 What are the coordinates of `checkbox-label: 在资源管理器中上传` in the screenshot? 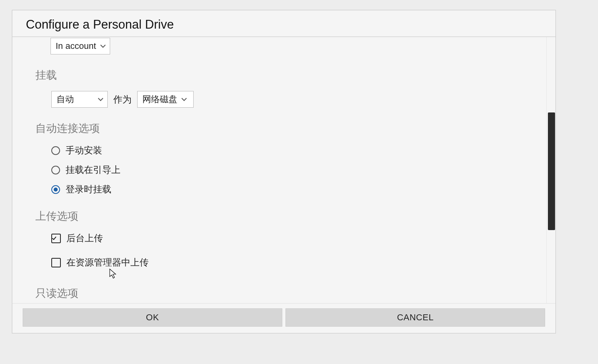 It's located at (107, 262).